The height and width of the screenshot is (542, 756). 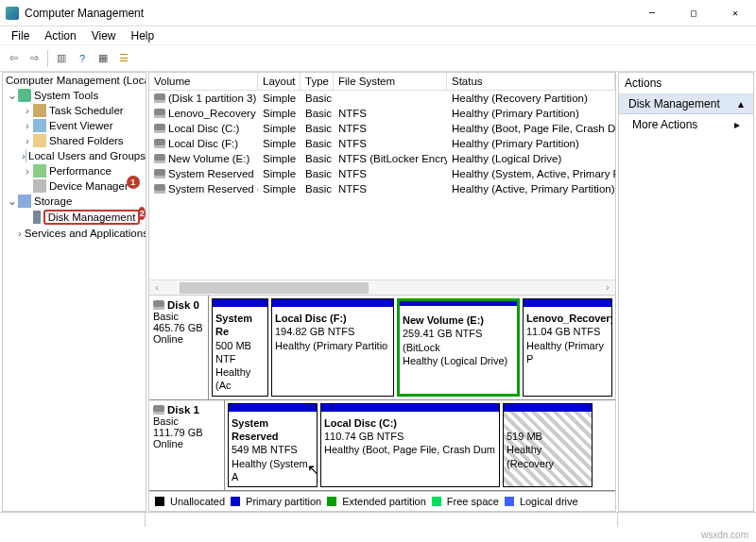 I want to click on toolbar: ⇦ ⇨ ▥ ? ▦ ☰, so click(x=378, y=59).